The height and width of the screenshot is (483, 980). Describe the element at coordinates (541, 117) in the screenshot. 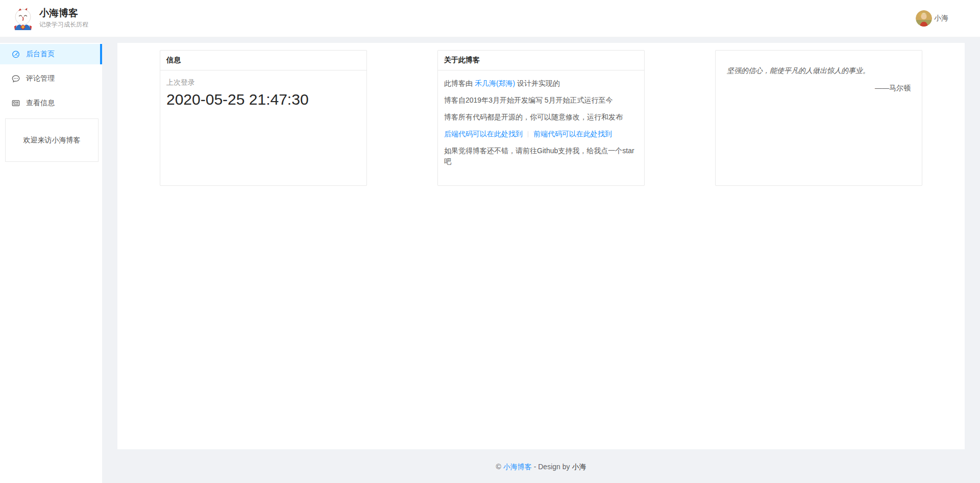

I see `about-line-opensource: 博客所有代码都是开源的，你可以随意修改，运行和发布` at that location.